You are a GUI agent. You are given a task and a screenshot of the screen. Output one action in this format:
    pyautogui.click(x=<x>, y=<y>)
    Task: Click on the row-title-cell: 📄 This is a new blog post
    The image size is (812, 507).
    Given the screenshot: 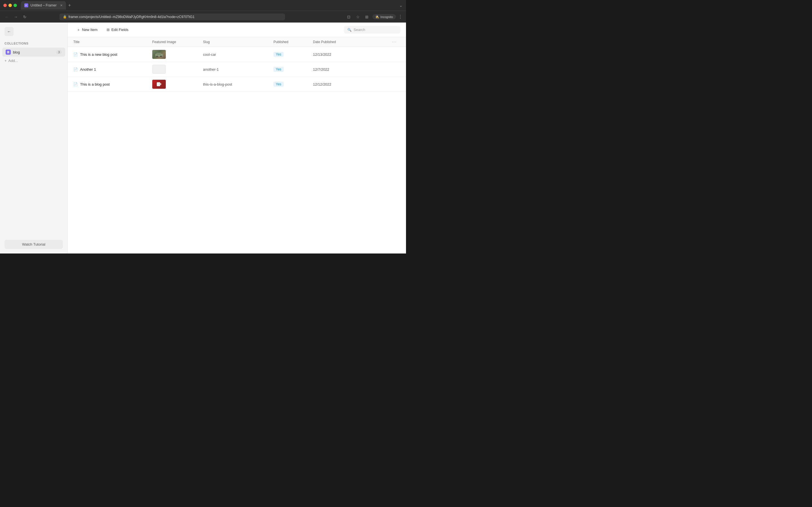 What is the action you would take?
    pyautogui.click(x=113, y=54)
    